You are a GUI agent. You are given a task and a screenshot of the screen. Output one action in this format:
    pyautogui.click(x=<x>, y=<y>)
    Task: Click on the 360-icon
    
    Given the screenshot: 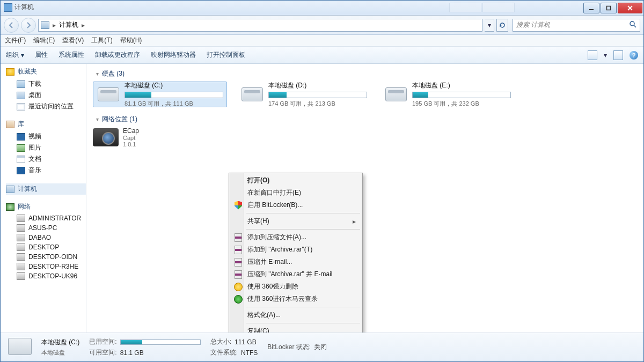 What is the action you would take?
    pyautogui.click(x=238, y=287)
    